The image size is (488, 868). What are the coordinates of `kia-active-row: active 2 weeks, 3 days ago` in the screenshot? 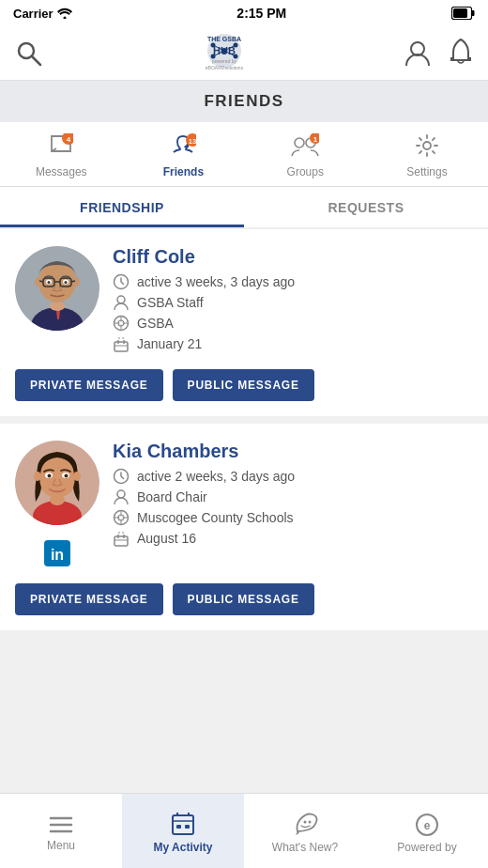 It's located at (293, 476).